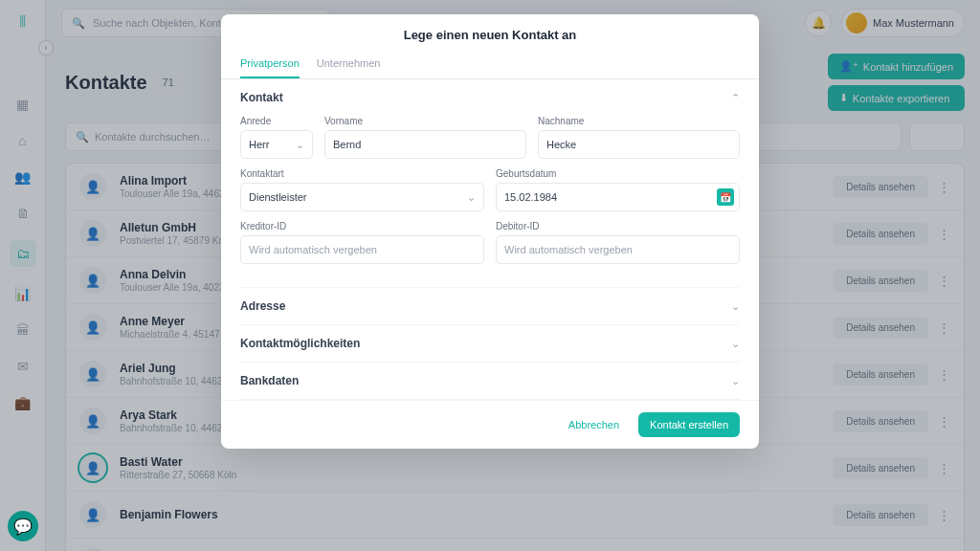 This screenshot has width=980, height=551. I want to click on section-bank-header: Bankdaten⌄, so click(490, 381).